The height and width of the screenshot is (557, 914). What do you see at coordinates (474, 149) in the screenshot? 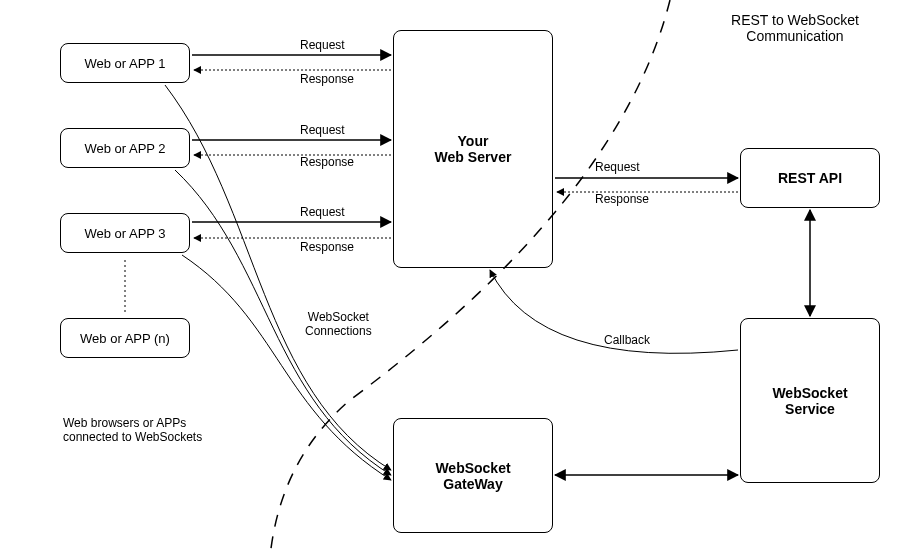
I see `web-server-label: Your Web Server` at bounding box center [474, 149].